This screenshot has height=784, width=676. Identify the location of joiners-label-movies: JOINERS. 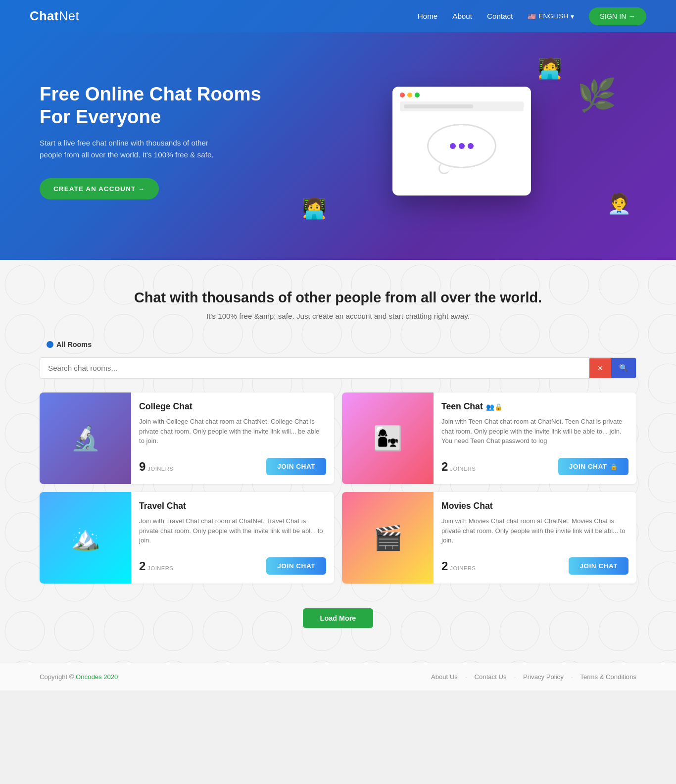
(463, 568).